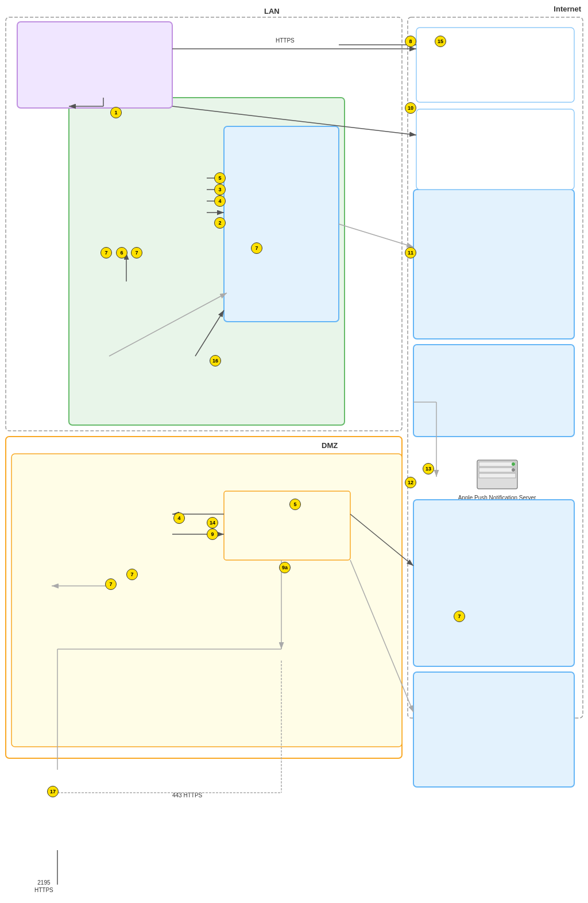 This screenshot has height=903, width=588. I want to click on admin-console-box: Administration Console, so click(132, 293).